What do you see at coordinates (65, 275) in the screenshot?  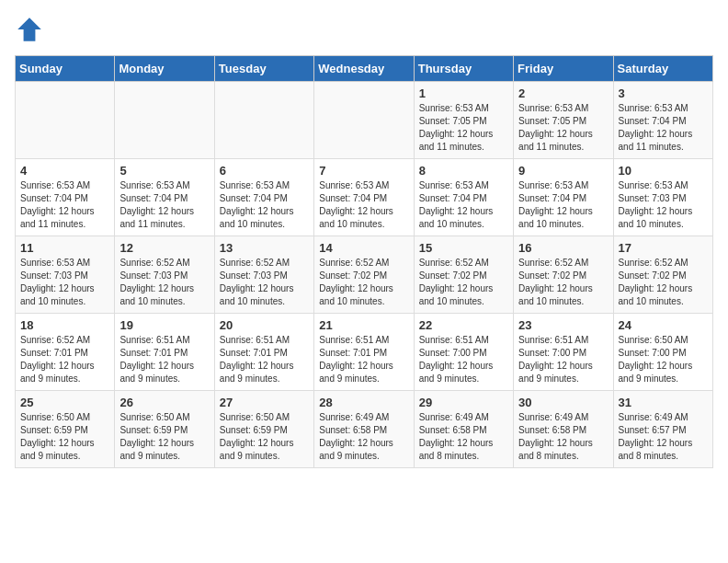 I see `calendar-cell: 11Sunrise: 6:53 AM Sunset: 7:03 PM Dayli…` at bounding box center [65, 275].